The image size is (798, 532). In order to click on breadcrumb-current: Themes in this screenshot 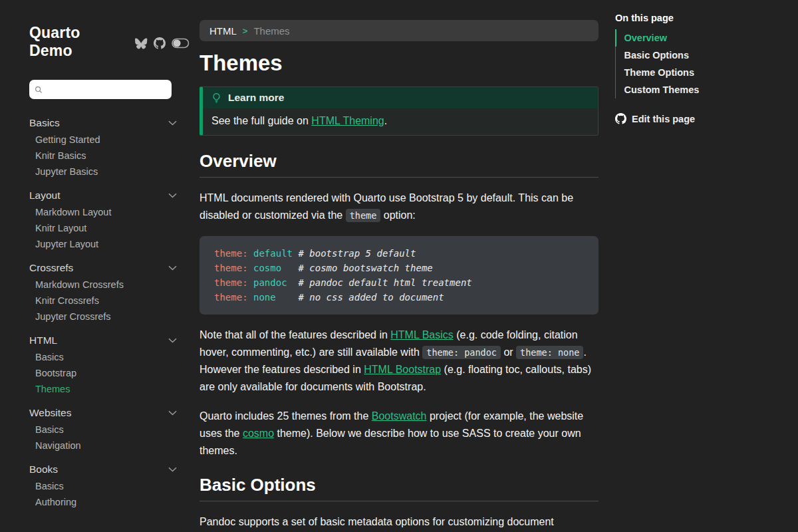, I will do `click(271, 31)`.